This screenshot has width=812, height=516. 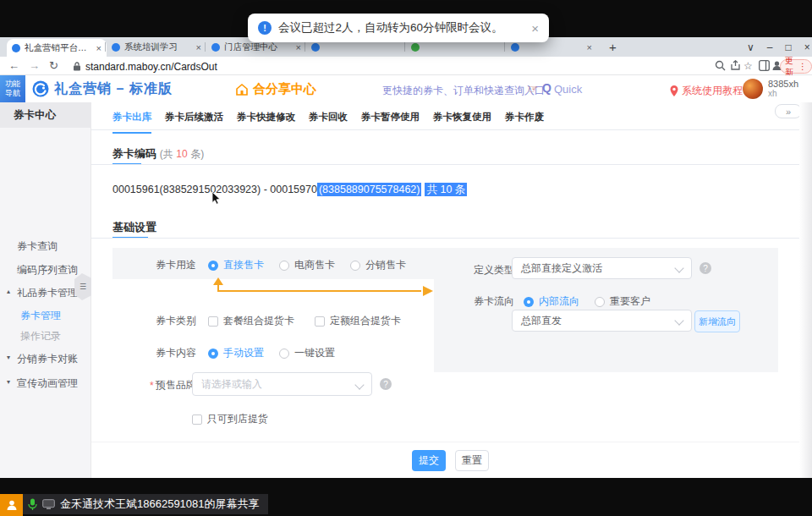 What do you see at coordinates (796, 66) in the screenshot?
I see `browser-update-button: 更新 ⋮` at bounding box center [796, 66].